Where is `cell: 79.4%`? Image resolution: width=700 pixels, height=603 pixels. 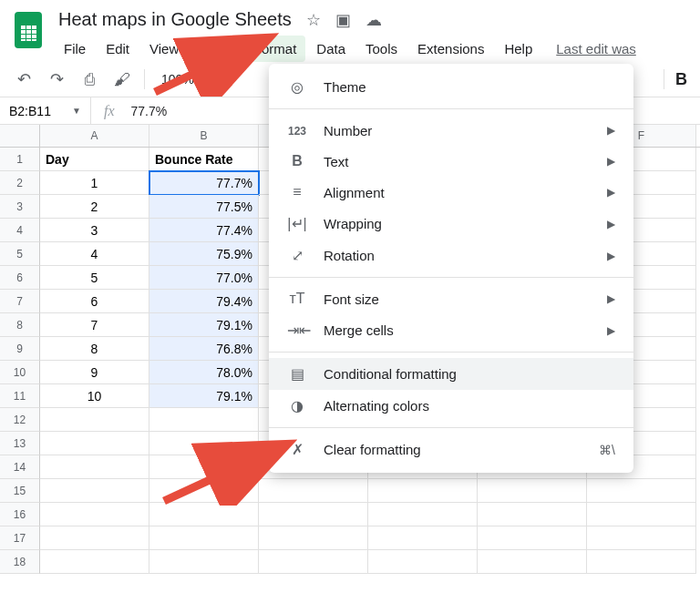 cell: 79.4% is located at coordinates (204, 302).